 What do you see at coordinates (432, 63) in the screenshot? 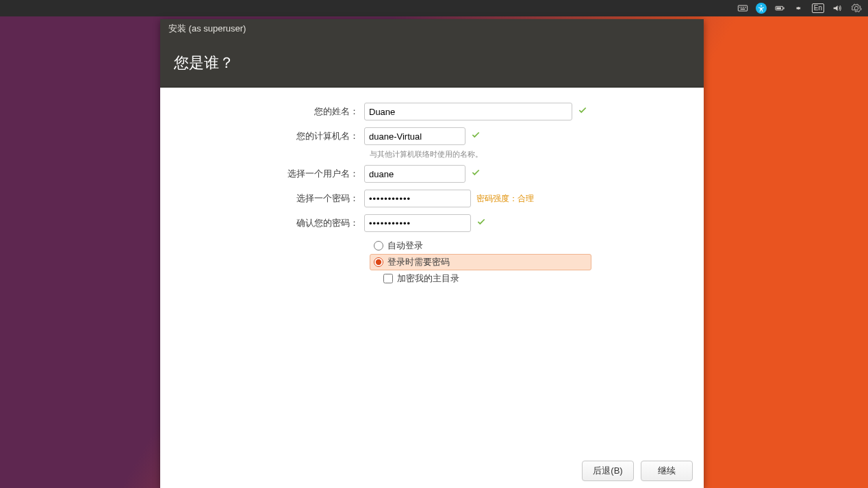
I see `page-heading: 您是谁？` at bounding box center [432, 63].